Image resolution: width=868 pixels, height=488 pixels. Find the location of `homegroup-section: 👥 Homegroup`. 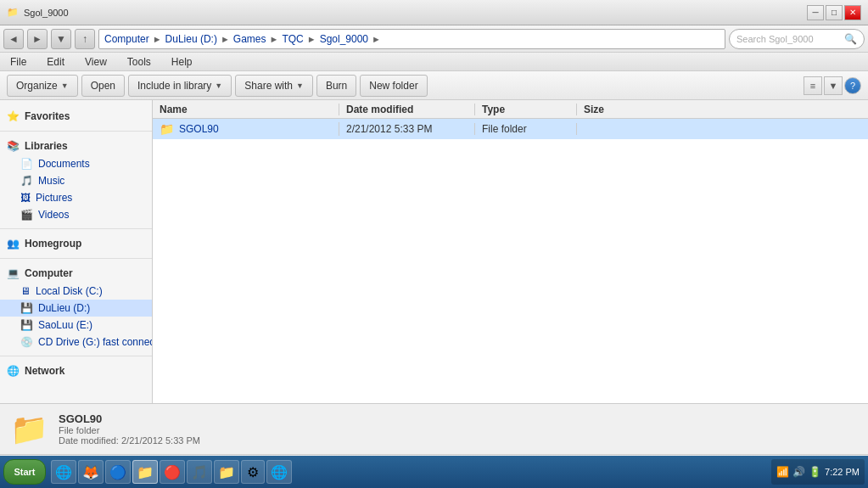

homegroup-section: 👥 Homegroup is located at coordinates (76, 244).